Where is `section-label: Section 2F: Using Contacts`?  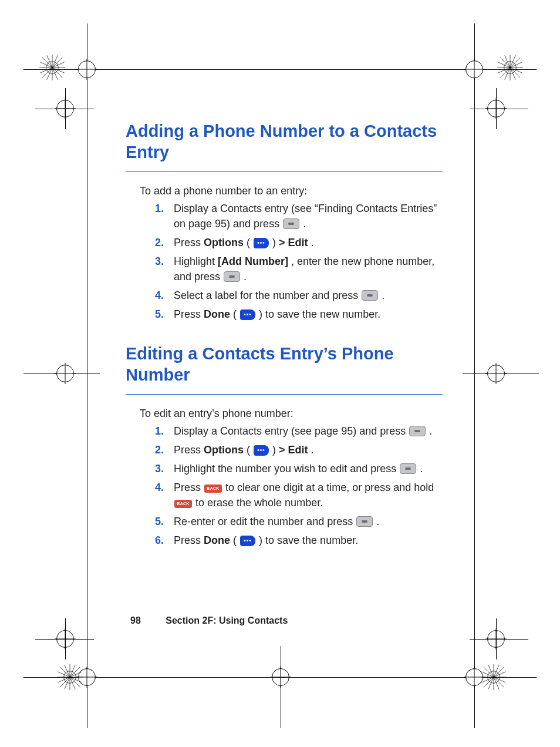 section-label: Section 2F: Using Contacts is located at coordinates (227, 620).